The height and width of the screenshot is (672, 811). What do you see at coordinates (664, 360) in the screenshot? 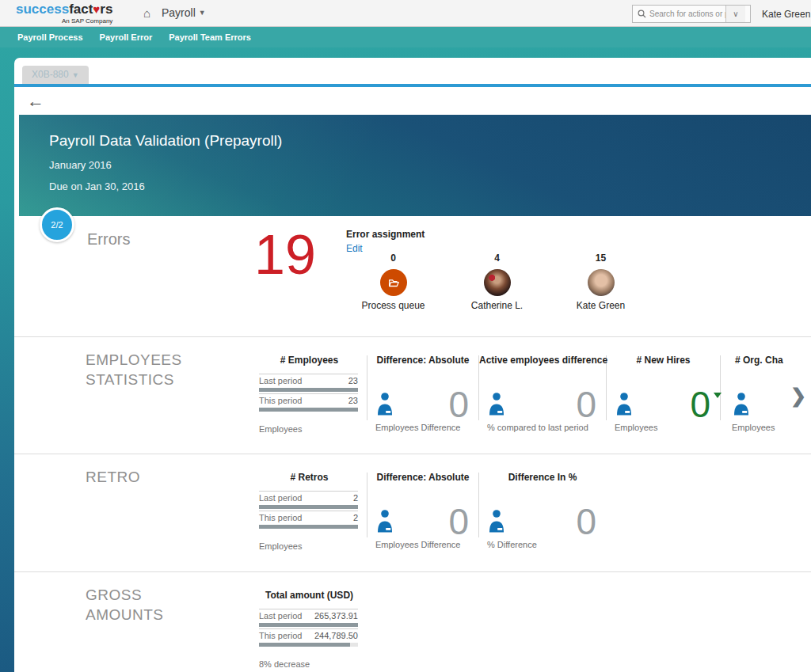
I see `tile-title: # New Hires` at bounding box center [664, 360].